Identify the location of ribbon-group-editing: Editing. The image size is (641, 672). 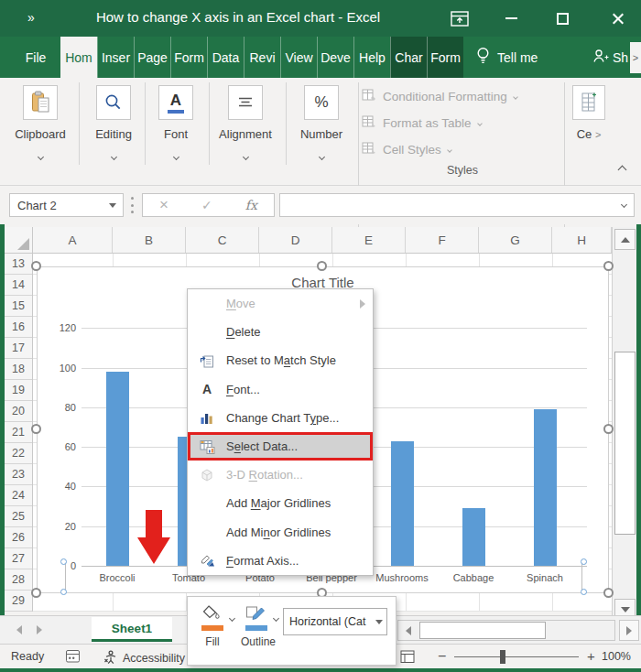
(114, 123).